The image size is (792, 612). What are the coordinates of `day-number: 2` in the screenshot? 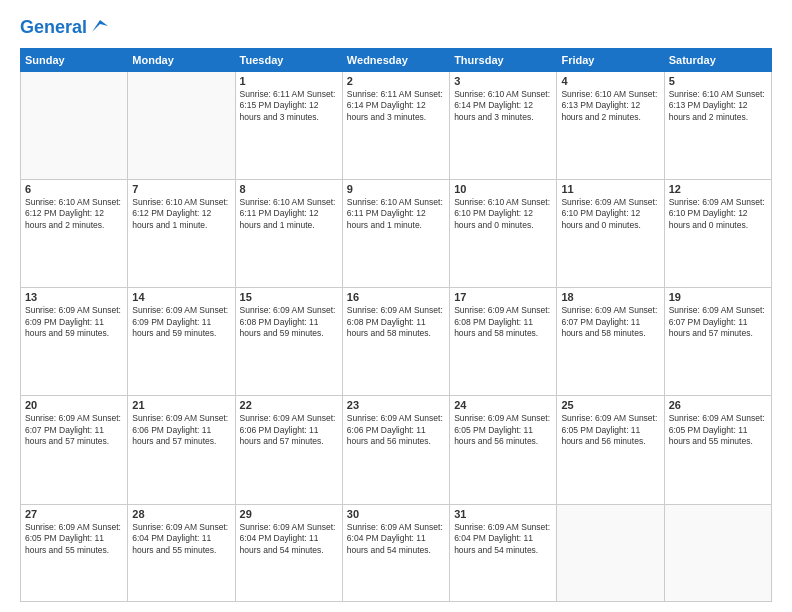 It's located at (396, 81).